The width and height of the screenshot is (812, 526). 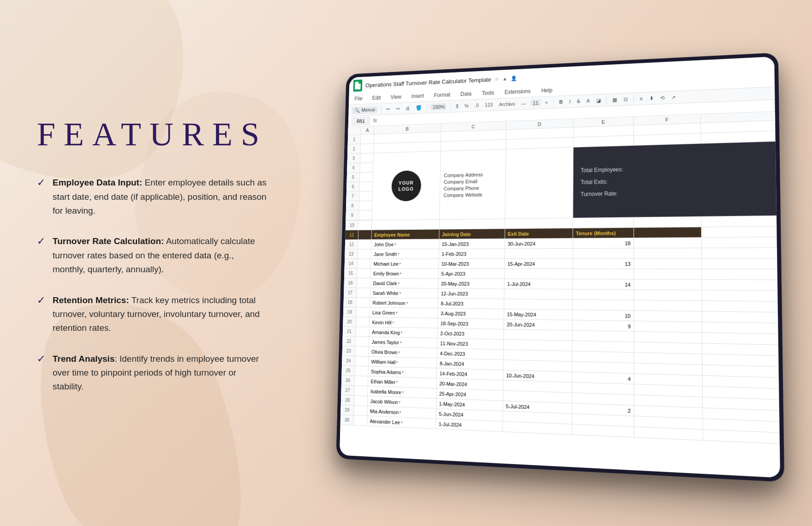 What do you see at coordinates (362, 371) in the screenshot?
I see `cell-25-A` at bounding box center [362, 371].